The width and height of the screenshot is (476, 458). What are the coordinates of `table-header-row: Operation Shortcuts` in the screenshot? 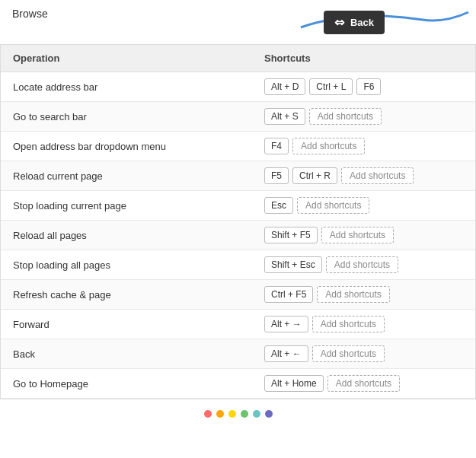 It's located at (238, 59).